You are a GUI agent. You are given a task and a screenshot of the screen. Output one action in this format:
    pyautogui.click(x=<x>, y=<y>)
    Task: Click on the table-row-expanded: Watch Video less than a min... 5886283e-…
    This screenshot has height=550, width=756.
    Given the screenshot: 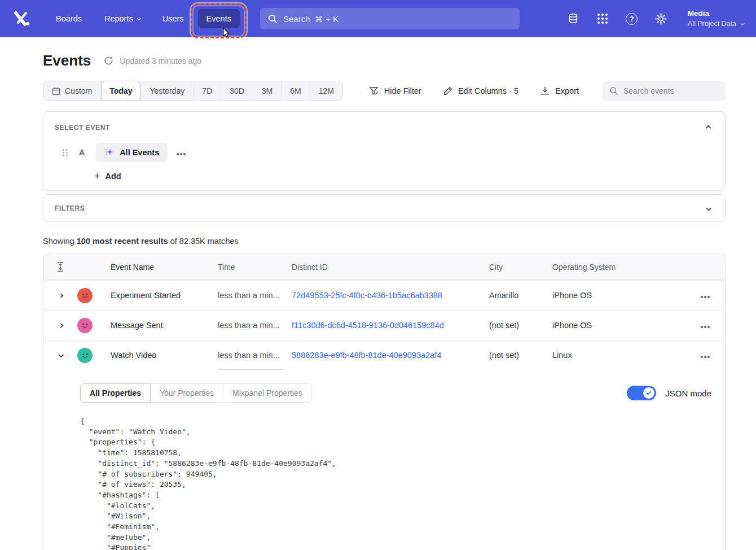 What is the action you would take?
    pyautogui.click(x=384, y=355)
    